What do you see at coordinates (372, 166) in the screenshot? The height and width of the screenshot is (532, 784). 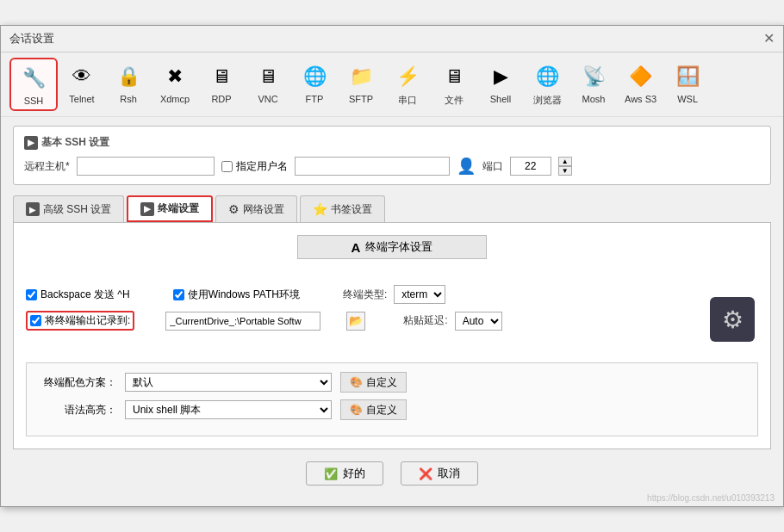 I see `username-input` at bounding box center [372, 166].